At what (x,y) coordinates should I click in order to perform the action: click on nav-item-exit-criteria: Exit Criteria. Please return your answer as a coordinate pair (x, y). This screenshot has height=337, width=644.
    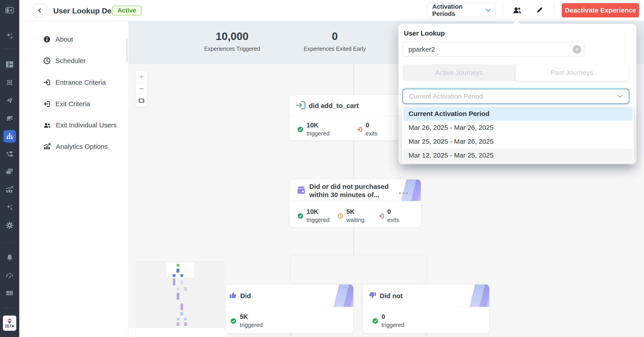
    Looking at the image, I should click on (74, 104).